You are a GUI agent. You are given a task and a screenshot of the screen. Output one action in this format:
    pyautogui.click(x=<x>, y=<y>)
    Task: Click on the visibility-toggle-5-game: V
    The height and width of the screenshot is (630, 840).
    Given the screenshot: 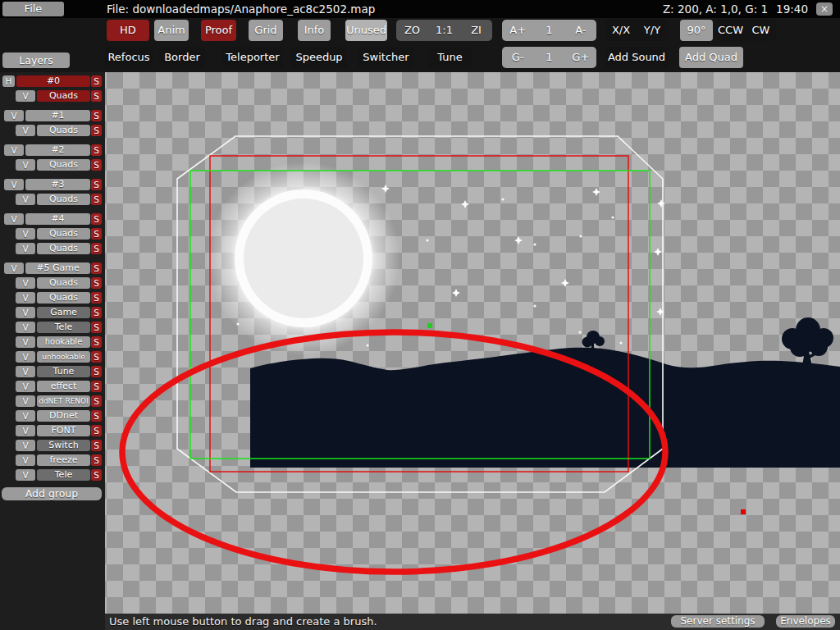 What is the action you would take?
    pyautogui.click(x=14, y=268)
    